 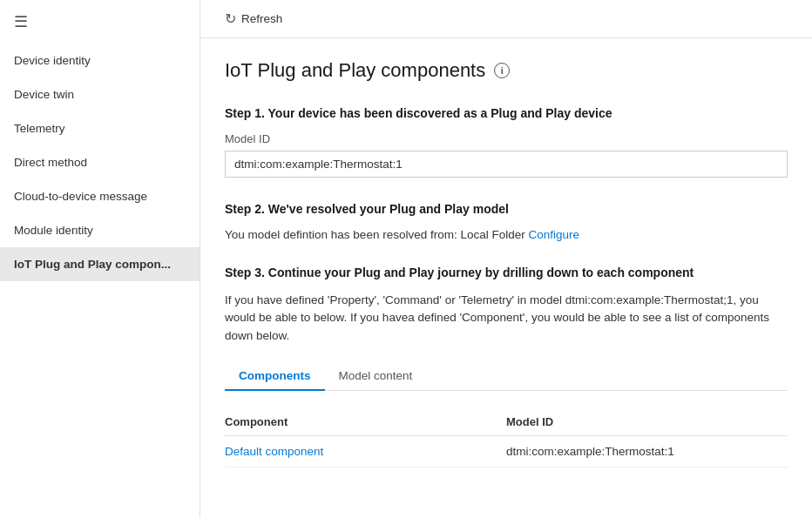 I want to click on step2-description: You model defintion has been resolved fr…, so click(x=506, y=235).